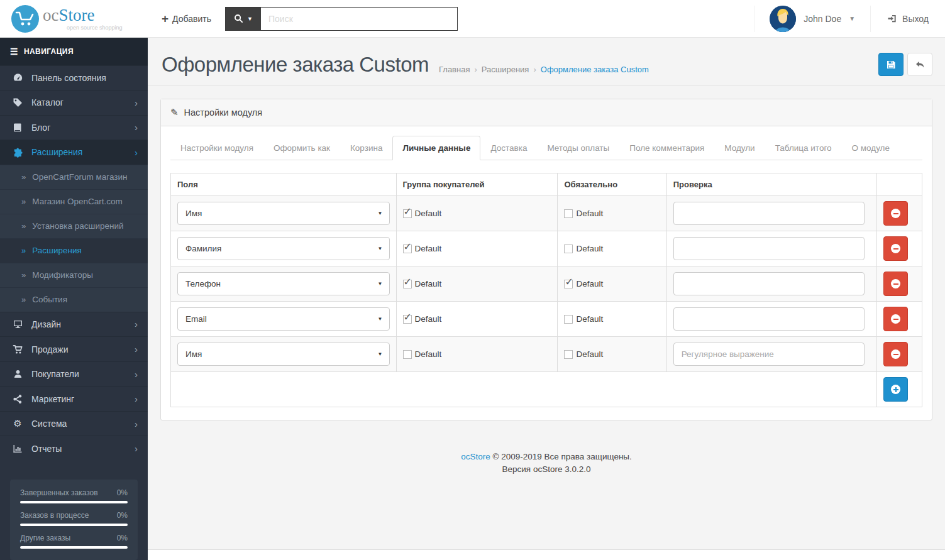  What do you see at coordinates (165, 19) in the screenshot?
I see `plus-icon: +` at bounding box center [165, 19].